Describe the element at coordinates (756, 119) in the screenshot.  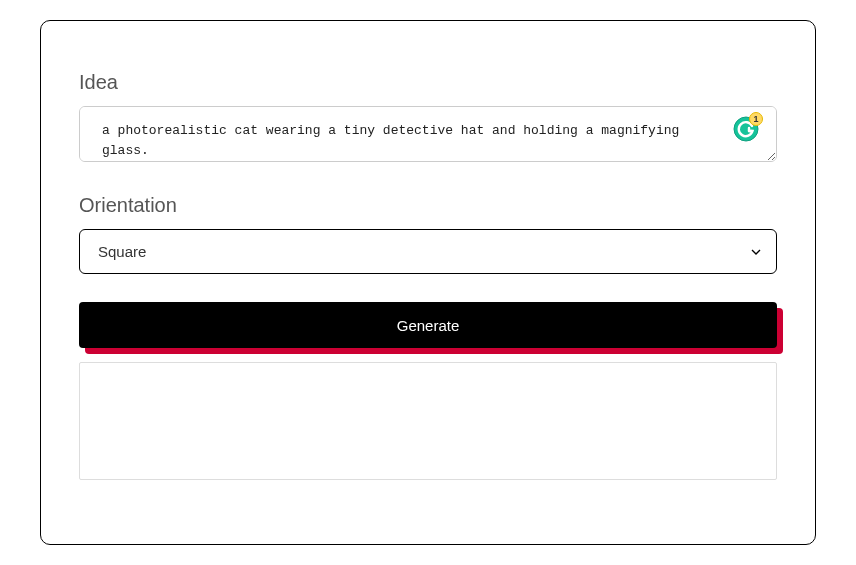
I see `grammarly-badge: 1` at that location.